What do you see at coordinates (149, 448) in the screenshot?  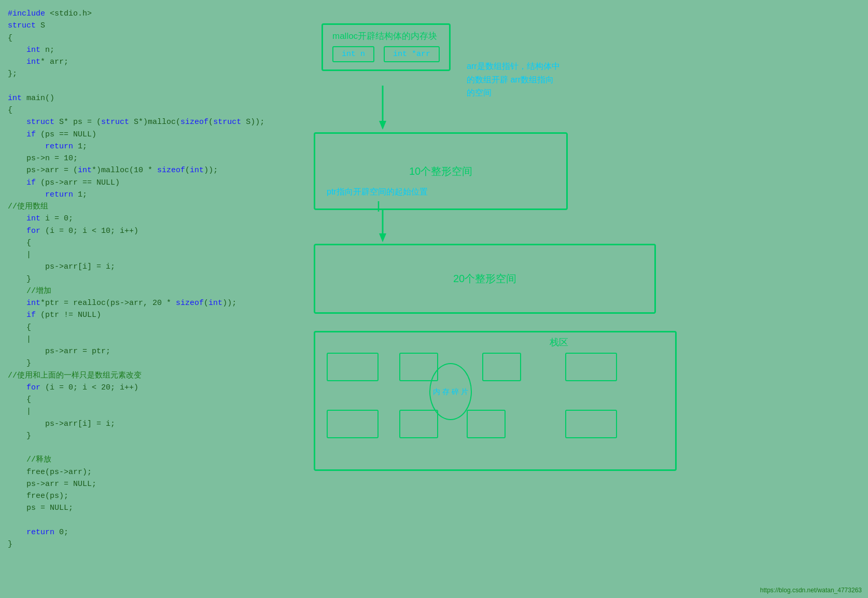 I see `code-line-blank2` at bounding box center [149, 448].